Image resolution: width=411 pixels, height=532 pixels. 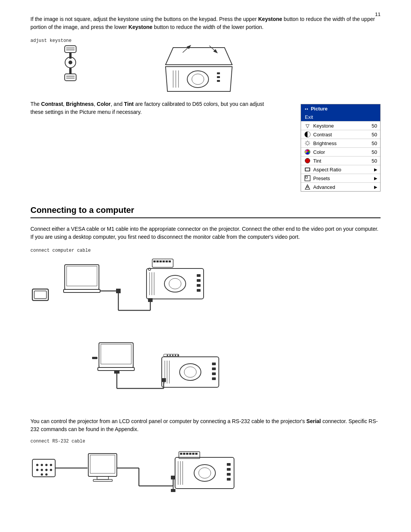 What do you see at coordinates (206, 146) in the screenshot?
I see `picture-menu-section: The Contrast, Brightness, Color, and Tin…` at bounding box center [206, 146].